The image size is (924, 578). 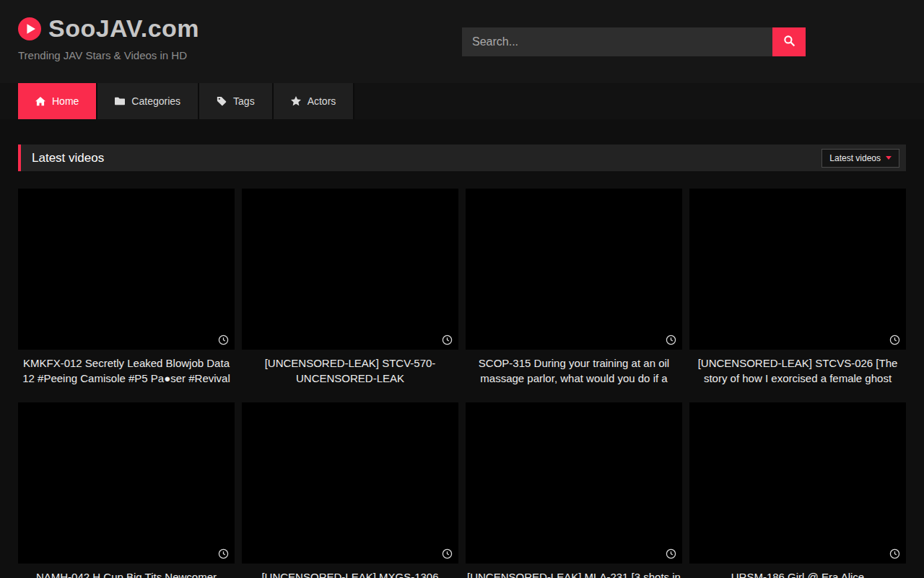 I want to click on star-icon, so click(x=296, y=101).